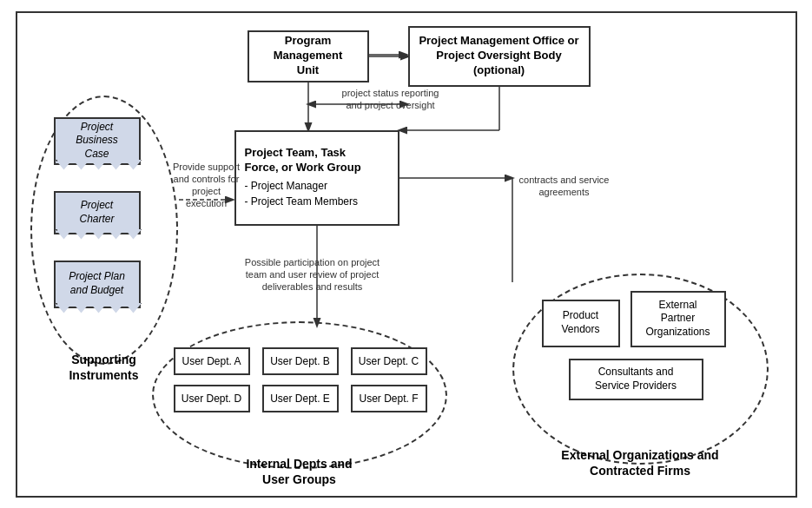 The width and height of the screenshot is (812, 508). I want to click on contracts-label: contracts and serviceagreements, so click(564, 186).